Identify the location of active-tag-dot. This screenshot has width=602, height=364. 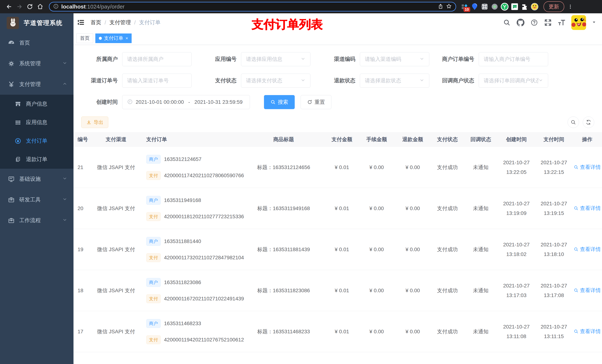
(100, 38).